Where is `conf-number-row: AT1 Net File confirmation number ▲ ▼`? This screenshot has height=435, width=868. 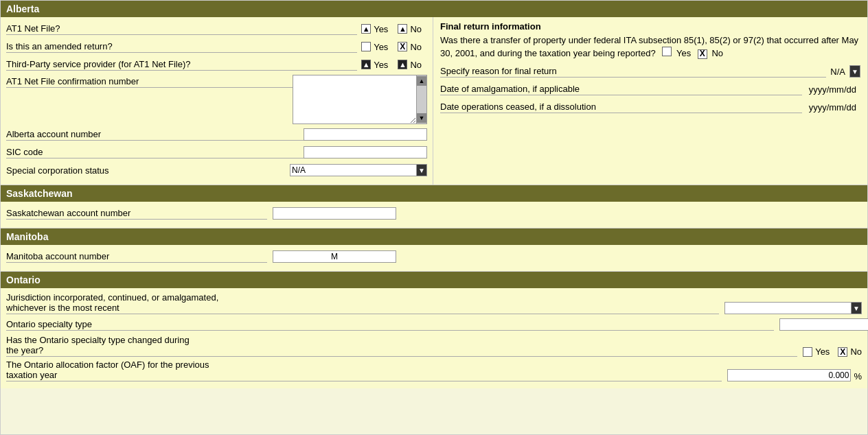 conf-number-row: AT1 Net File confirmation number ▲ ▼ is located at coordinates (217, 99).